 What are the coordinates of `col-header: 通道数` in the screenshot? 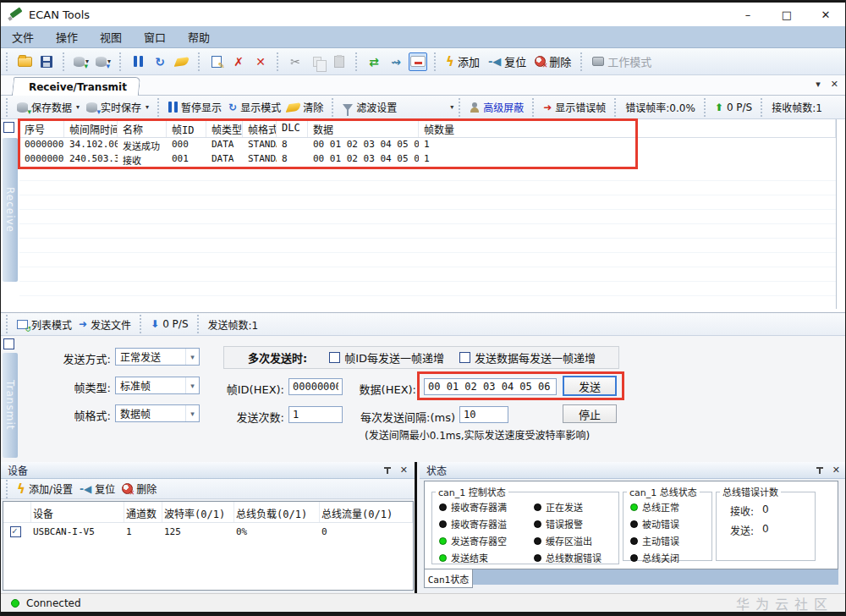 It's located at (144, 512).